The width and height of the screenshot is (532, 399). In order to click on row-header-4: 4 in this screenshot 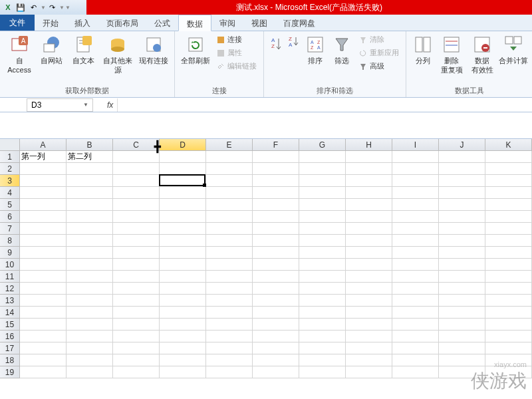, I will do `click(10, 193)`.